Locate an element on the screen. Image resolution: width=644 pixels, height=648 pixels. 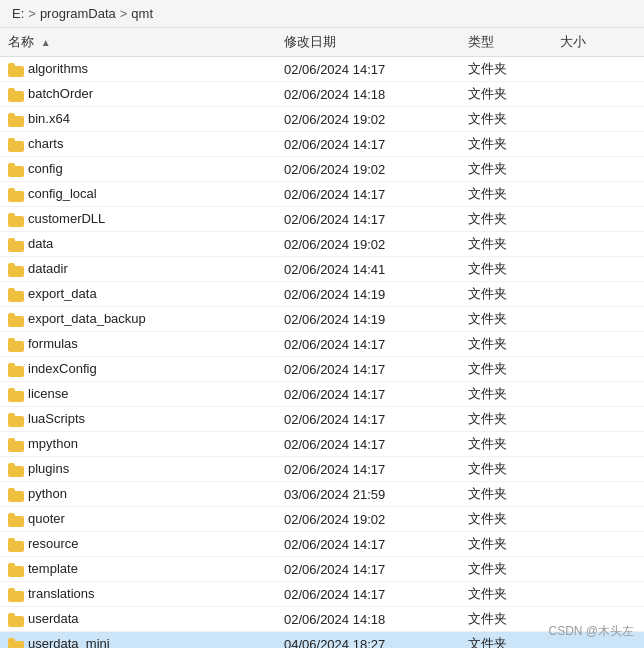
file-date-cell: 02/06/2024 14:19 is located at coordinates (368, 320).